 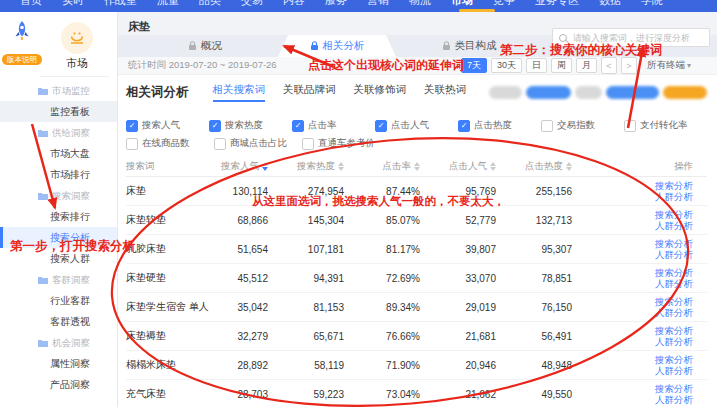 I want to click on filter-mall-click-ratio: 商城点击占比, so click(x=258, y=144).